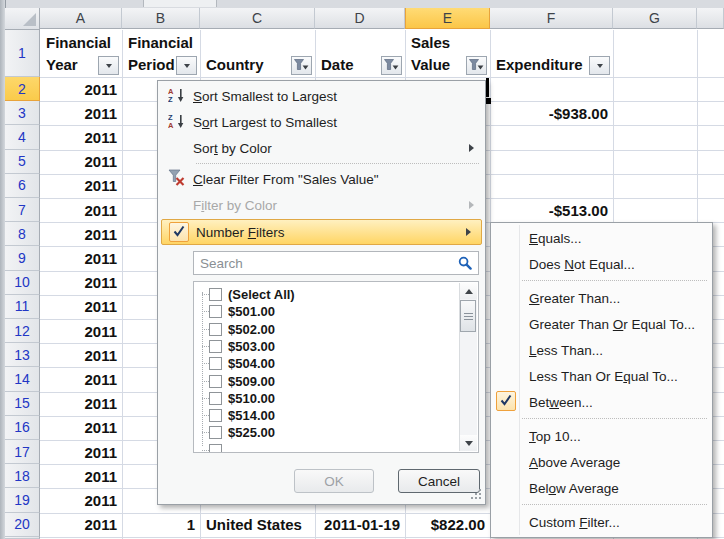  What do you see at coordinates (22, 307) in the screenshot?
I see `row-header-11: 11` at bounding box center [22, 307].